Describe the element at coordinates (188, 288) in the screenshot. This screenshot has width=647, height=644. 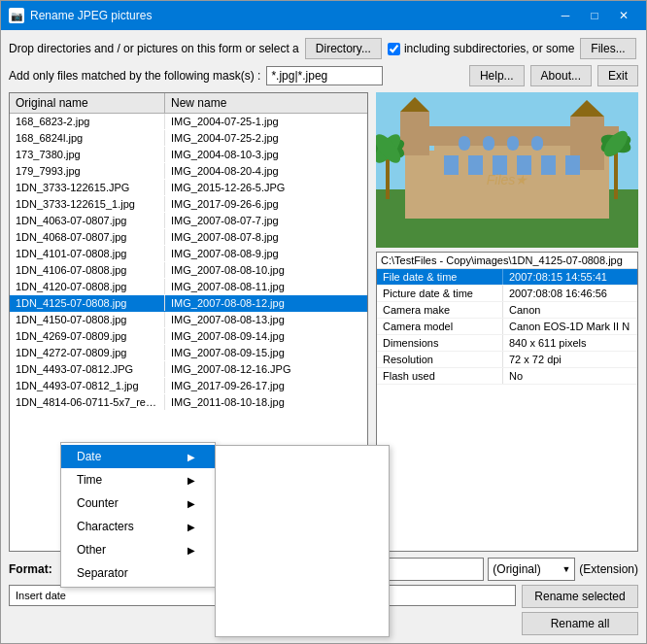
I see `file-row: 1DN_4120-07-0808.jpgIMG_2007-08-08-11.jp…` at that location.